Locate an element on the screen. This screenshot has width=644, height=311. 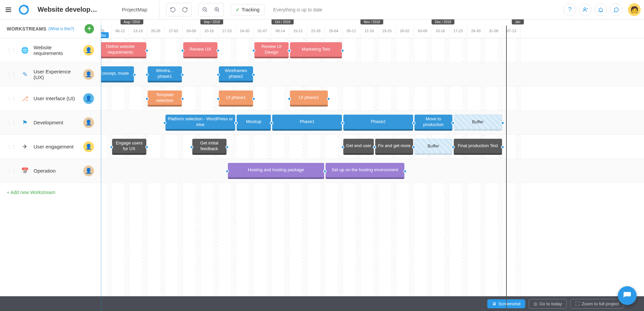
workstream-row: ⋮⋮ 📅 Operation 👤 is located at coordinates (50, 171).